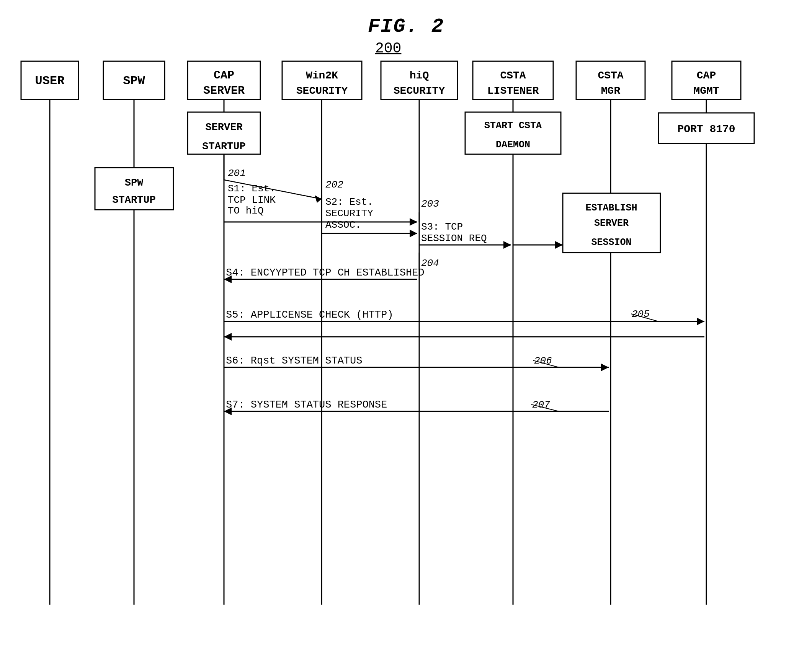  What do you see at coordinates (513, 91) in the screenshot?
I see `svg-text: LISTENER` at bounding box center [513, 91].